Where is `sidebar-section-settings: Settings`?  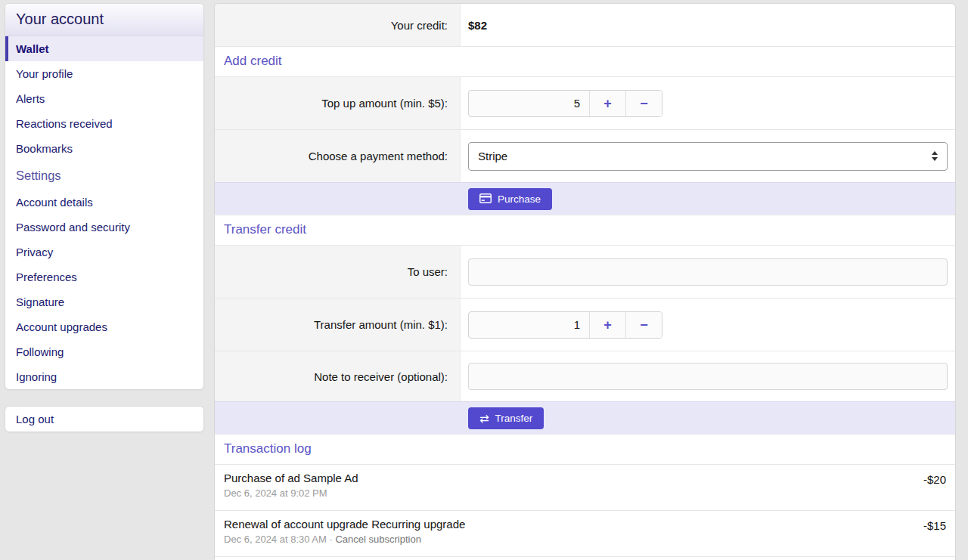 sidebar-section-settings: Settings is located at coordinates (104, 175).